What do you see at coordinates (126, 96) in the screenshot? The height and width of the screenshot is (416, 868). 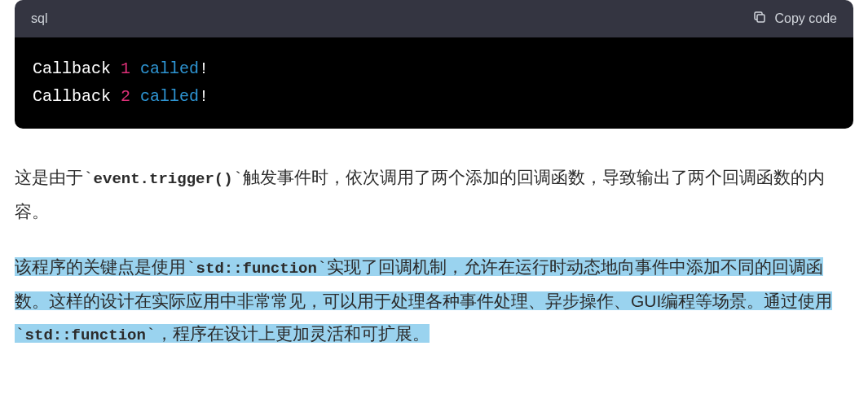 I see `code-token-number: 2` at bounding box center [126, 96].